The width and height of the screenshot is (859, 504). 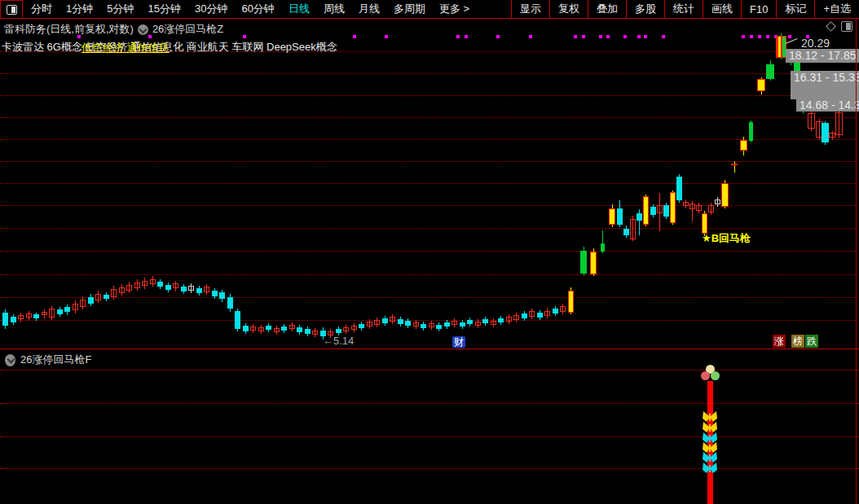 I want to click on period-30min: 30分钟, so click(x=211, y=9).